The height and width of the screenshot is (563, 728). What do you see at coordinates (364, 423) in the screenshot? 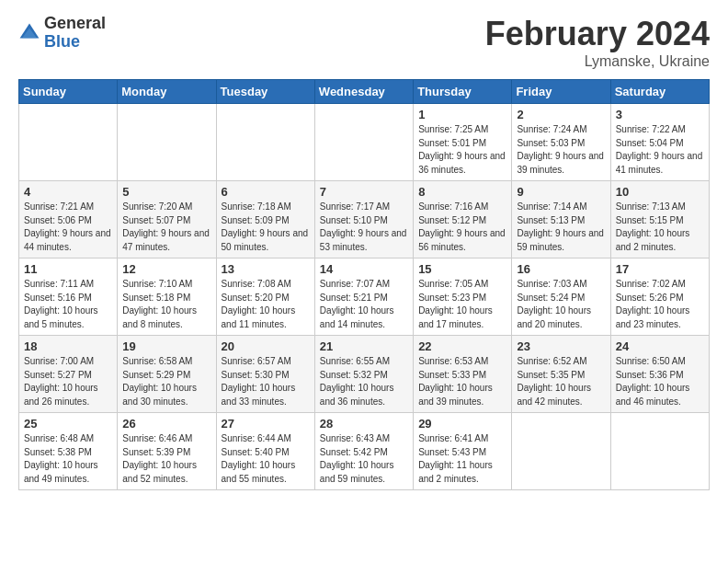
I see `day-number: 28` at bounding box center [364, 423].